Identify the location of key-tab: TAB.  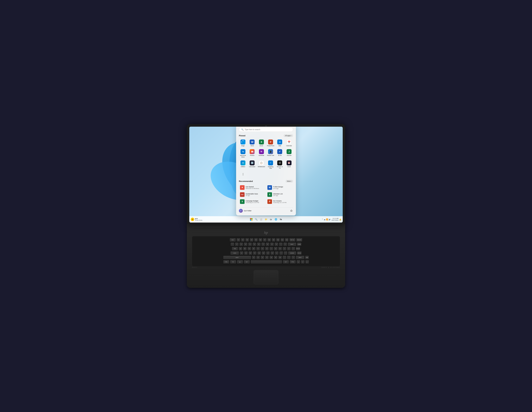
(235, 249).